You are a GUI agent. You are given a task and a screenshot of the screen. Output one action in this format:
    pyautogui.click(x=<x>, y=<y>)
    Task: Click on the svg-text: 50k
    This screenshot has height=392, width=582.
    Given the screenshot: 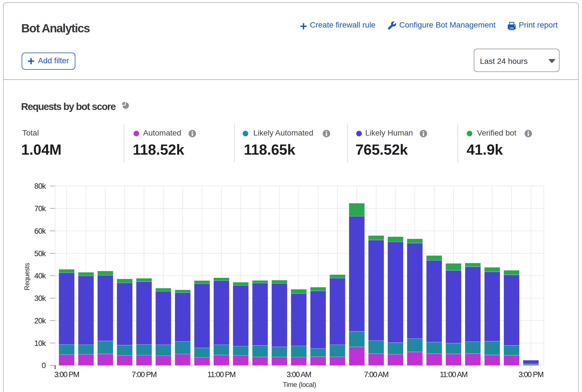 What is the action you would take?
    pyautogui.click(x=40, y=254)
    